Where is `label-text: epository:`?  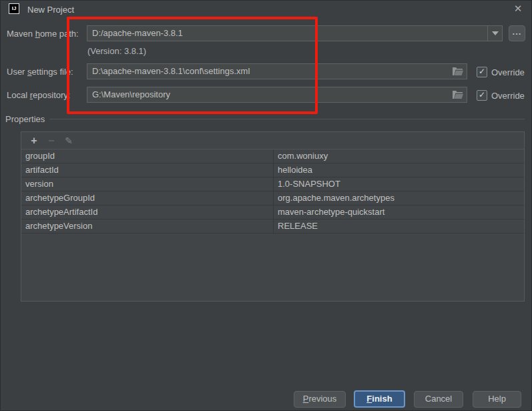 label-text: epository: is located at coordinates (51, 95).